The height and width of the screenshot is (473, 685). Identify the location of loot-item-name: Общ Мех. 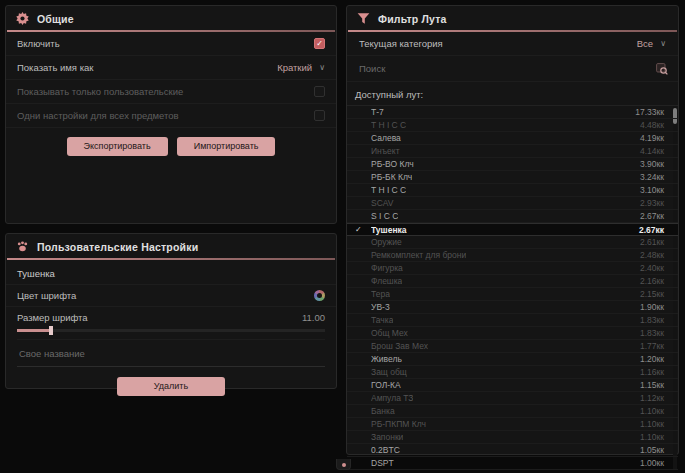
(390, 333).